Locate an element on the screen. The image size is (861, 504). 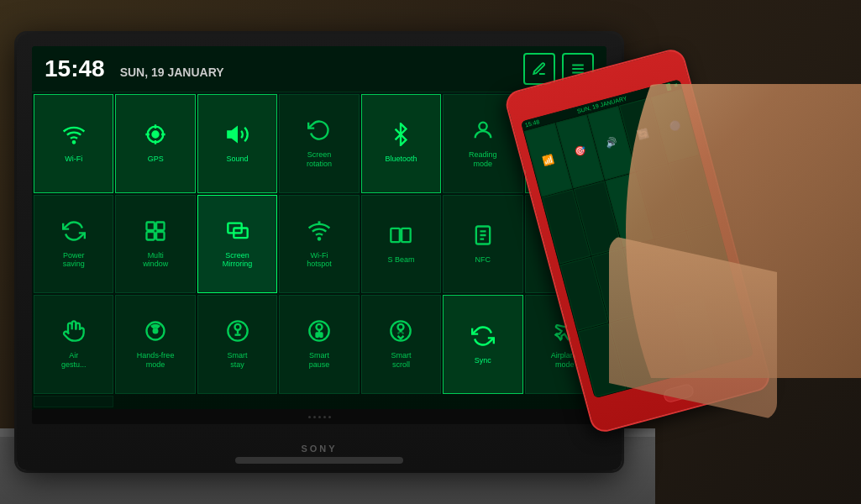
reading-mode-label: Readingmode is located at coordinates (483, 160).